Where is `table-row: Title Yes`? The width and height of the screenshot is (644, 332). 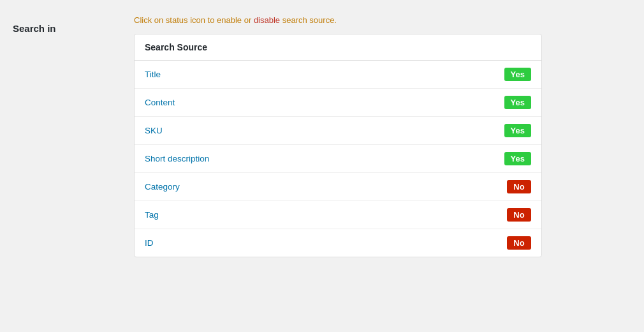
table-row: Title Yes is located at coordinates (338, 75).